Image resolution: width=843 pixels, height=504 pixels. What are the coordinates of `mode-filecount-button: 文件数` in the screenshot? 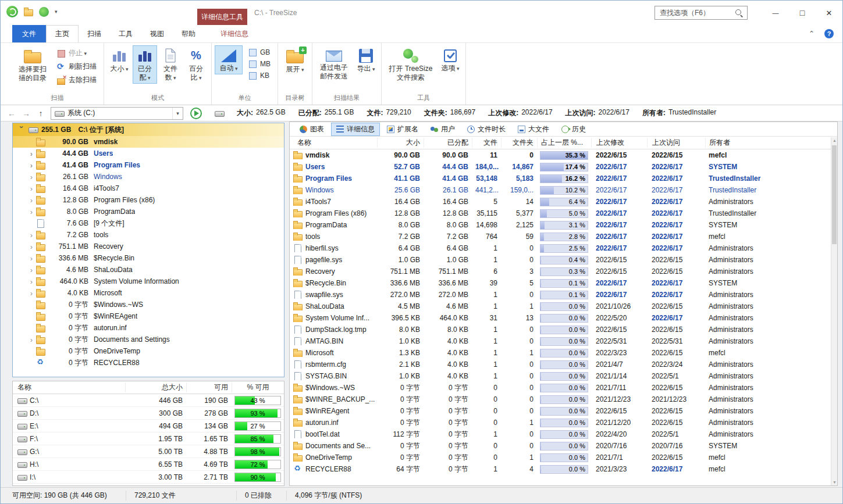 It's located at (170, 65).